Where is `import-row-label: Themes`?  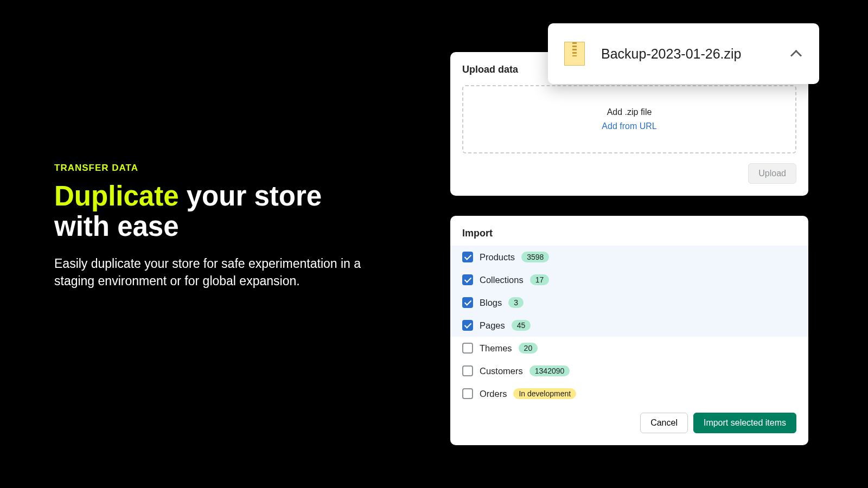 import-row-label: Themes is located at coordinates (496, 348).